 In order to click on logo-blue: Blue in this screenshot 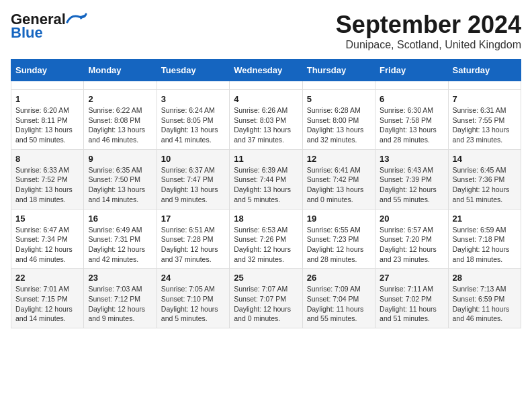, I will do `click(27, 33)`.